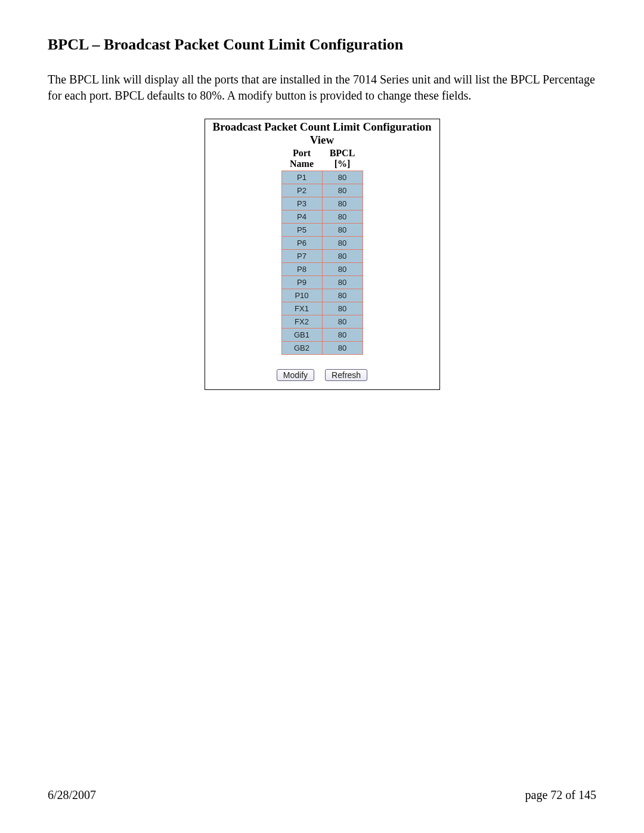  I want to click on cell-port: P4, so click(302, 217).